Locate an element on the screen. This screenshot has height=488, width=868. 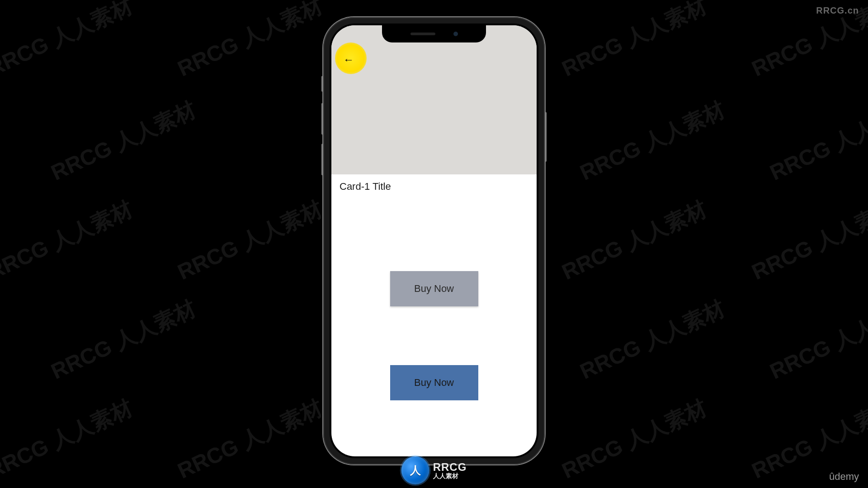
back-arrow-icon: ← is located at coordinates (349, 60).